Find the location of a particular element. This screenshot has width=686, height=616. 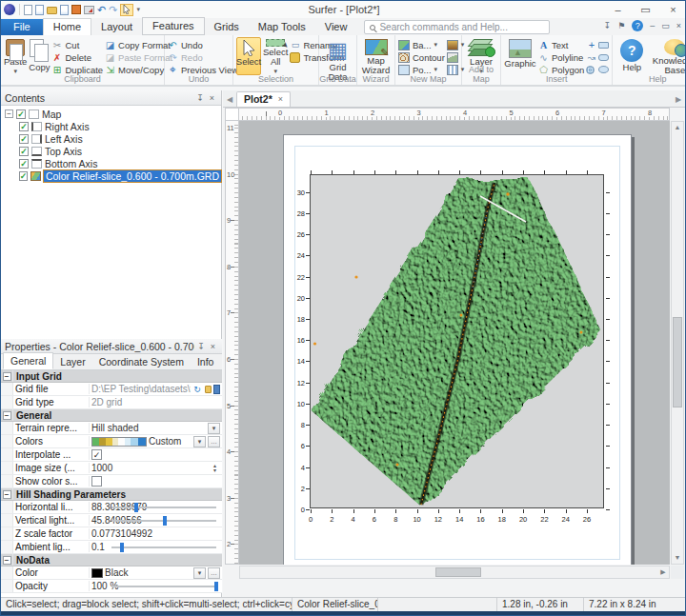

opacity-slider is located at coordinates (164, 586).